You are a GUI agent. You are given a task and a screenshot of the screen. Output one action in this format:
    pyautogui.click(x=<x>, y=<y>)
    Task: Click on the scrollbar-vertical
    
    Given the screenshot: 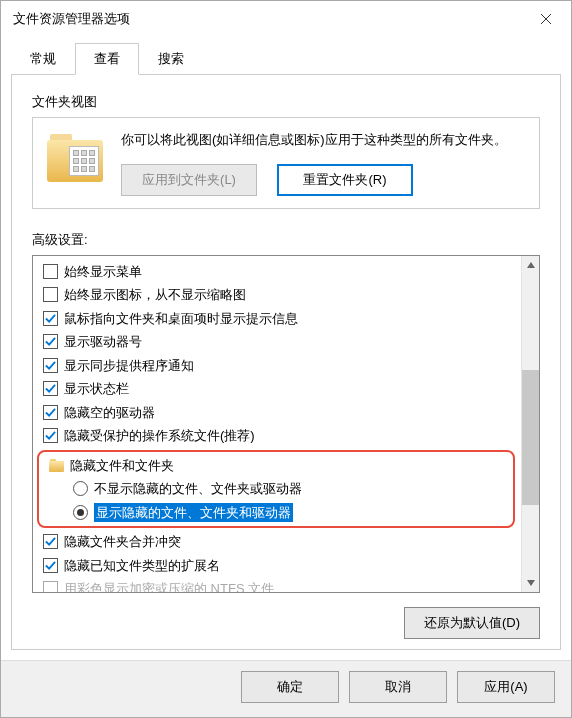 What is the action you would take?
    pyautogui.click(x=530, y=424)
    